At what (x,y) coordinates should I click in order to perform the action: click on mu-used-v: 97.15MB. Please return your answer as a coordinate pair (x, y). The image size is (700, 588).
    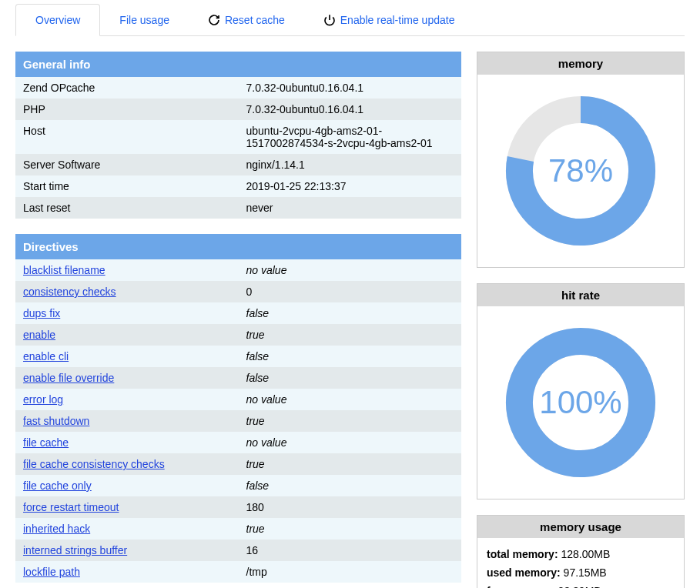
    Looking at the image, I should click on (584, 573).